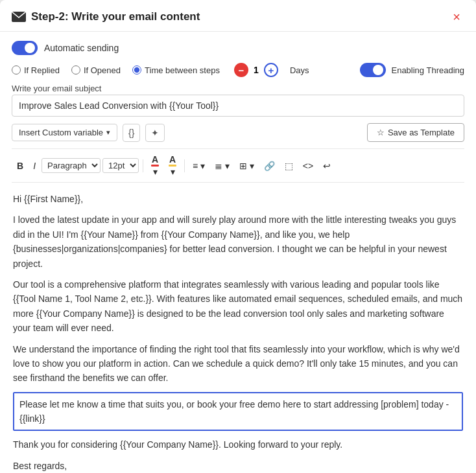  Describe the element at coordinates (82, 48) in the screenshot. I see `auto-sending-label: Automatic sending` at that location.